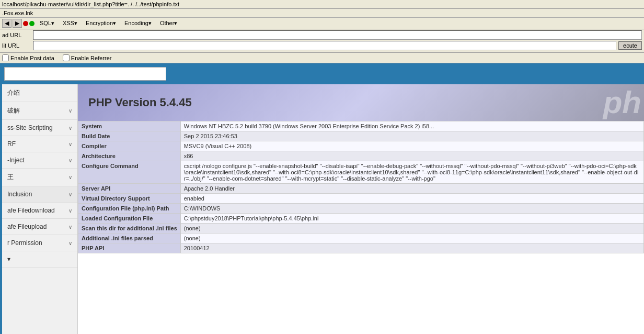 Image resolution: width=644 pixels, height=334 pixels. What do you see at coordinates (130, 248) in the screenshot?
I see `table-cell-key: PHP API` at bounding box center [130, 248].